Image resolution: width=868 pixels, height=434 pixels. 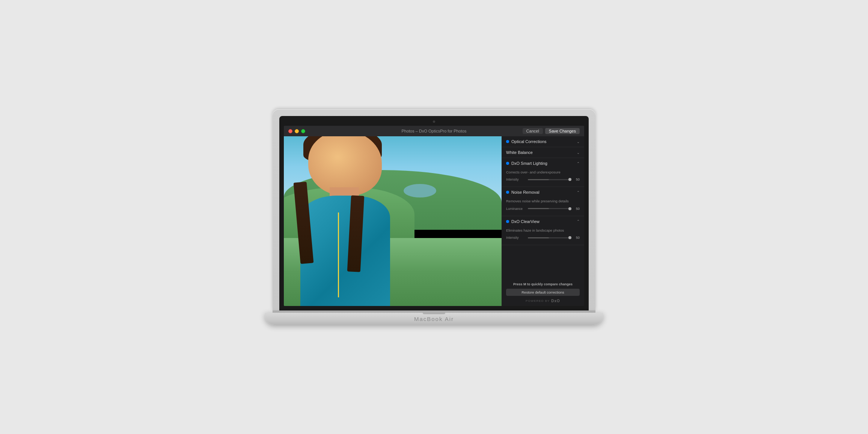 What do you see at coordinates (297, 131) in the screenshot?
I see `traffic-lights` at bounding box center [297, 131].